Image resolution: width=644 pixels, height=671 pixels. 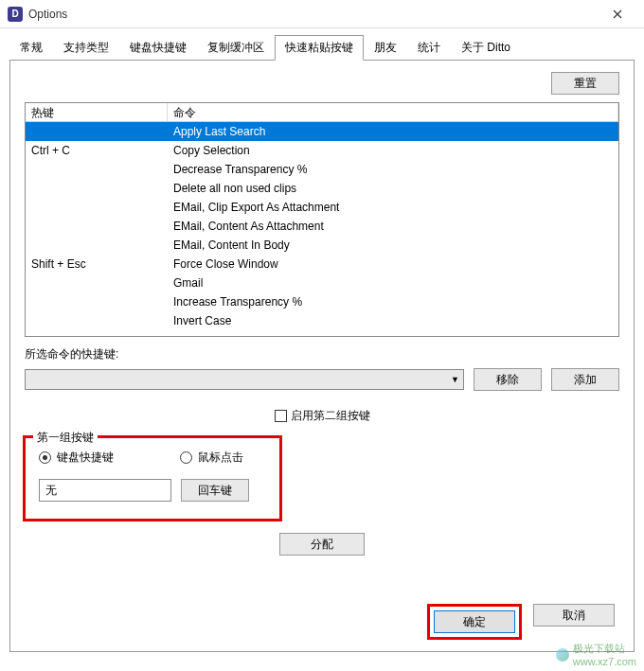 I want to click on column-header-hotkey: 热键, so click(x=97, y=112).